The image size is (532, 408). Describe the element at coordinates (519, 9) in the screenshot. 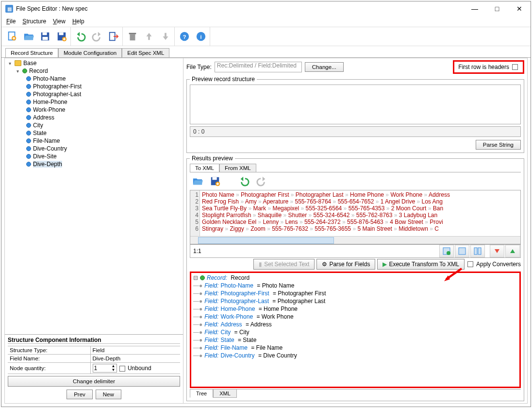

I see `close-button: ✕` at that location.